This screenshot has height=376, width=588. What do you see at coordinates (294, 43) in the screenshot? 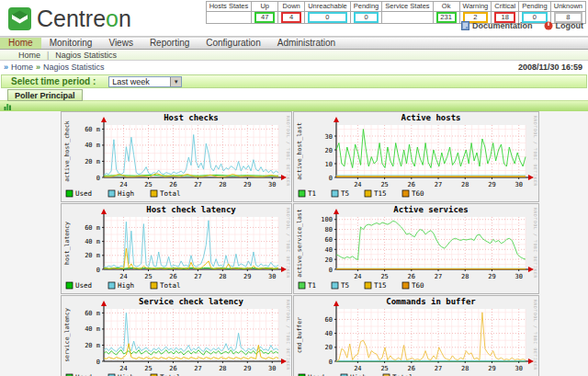
I see `main-menu: HomeMonitoringViewsReportingConfiguratio…` at bounding box center [294, 43].